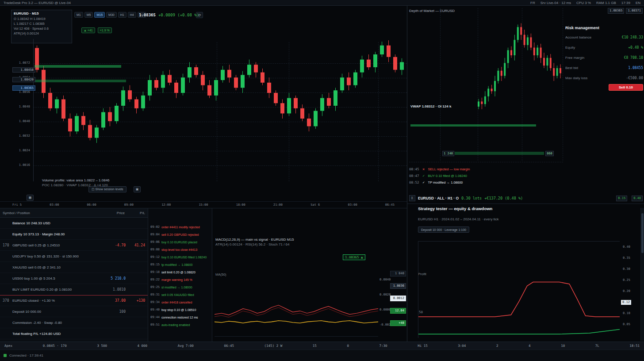 Image resolution: width=644 pixels, height=361 pixels. I want to click on quote-badge: +1.9 %, so click(105, 30).